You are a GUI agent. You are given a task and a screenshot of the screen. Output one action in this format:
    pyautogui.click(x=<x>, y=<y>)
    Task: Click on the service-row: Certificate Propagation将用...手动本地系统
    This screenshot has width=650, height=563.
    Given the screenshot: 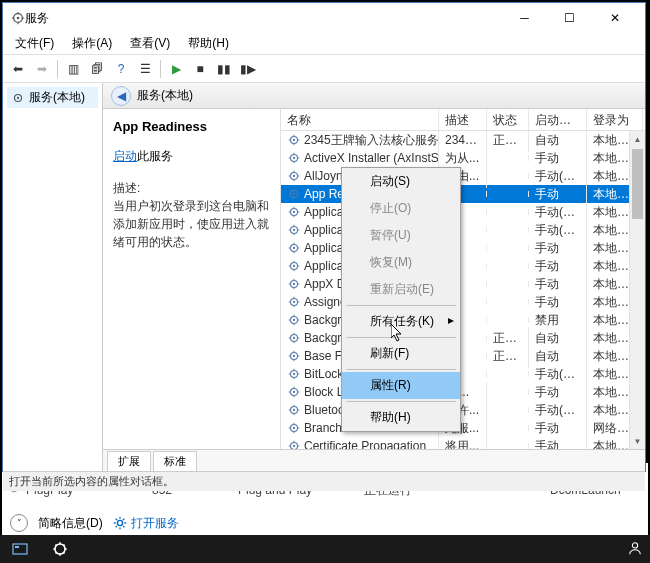 What is the action you would take?
    pyautogui.click(x=463, y=443)
    